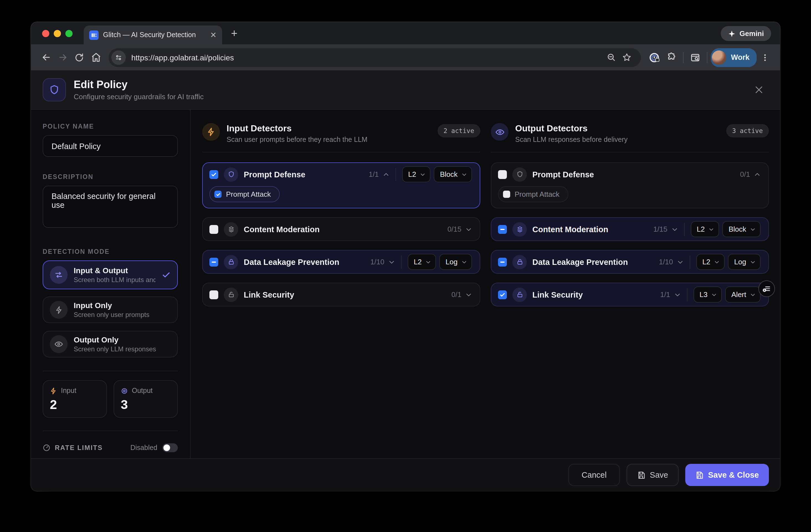  I want to click on home-button, so click(96, 57).